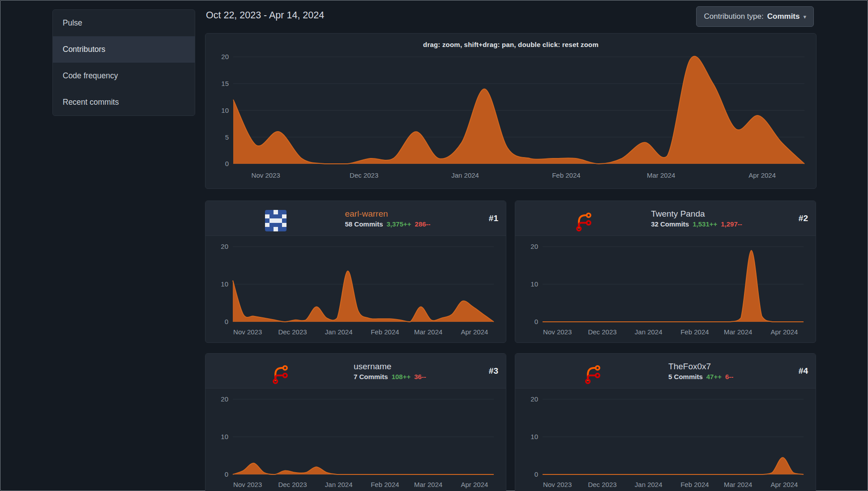 This screenshot has height=491, width=868. Describe the element at coordinates (423, 224) in the screenshot. I see `deletions-count: 286--` at that location.